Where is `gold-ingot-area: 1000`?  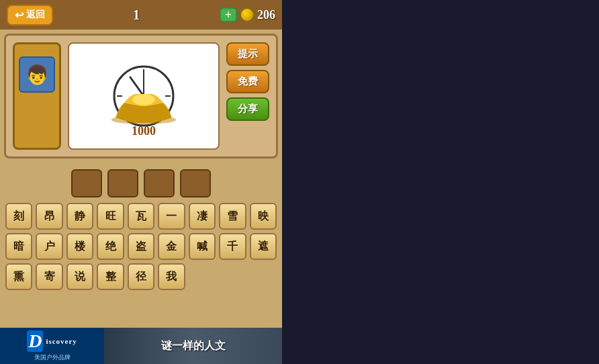
gold-ingot-area: 1000 is located at coordinates (144, 114).